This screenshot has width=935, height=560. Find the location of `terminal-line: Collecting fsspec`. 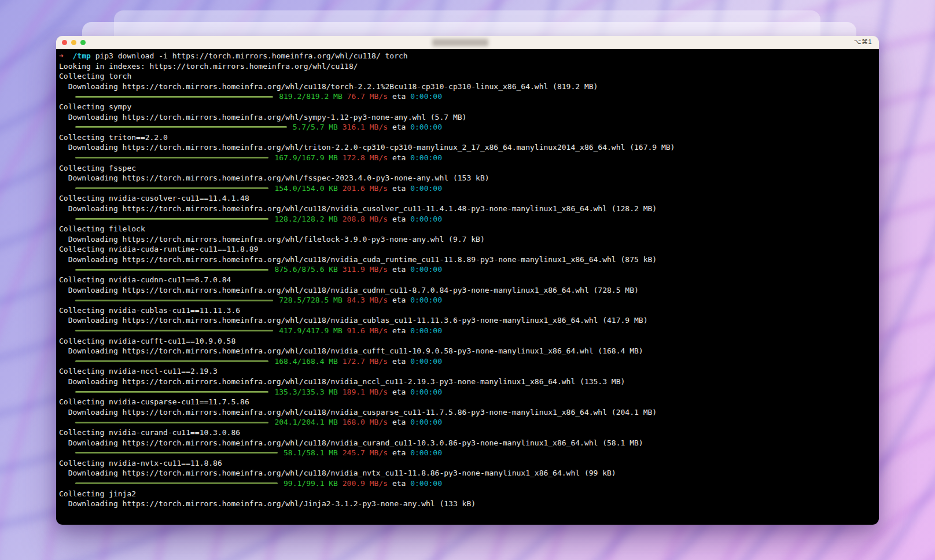

terminal-line: Collecting fsspec is located at coordinates (469, 168).